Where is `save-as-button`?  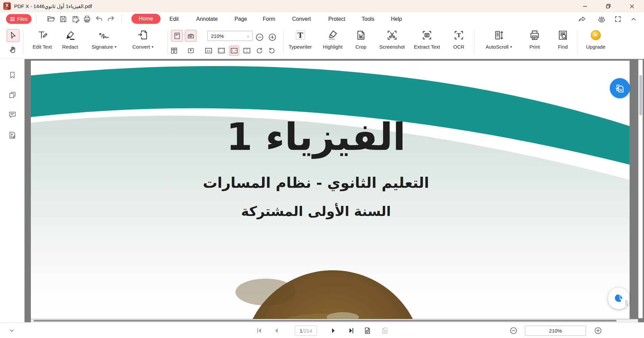 save-as-button is located at coordinates (76, 19).